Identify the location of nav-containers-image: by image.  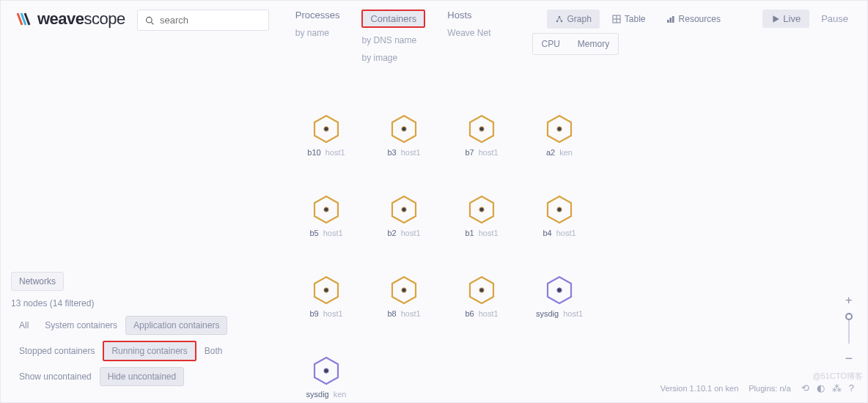
(393, 58).